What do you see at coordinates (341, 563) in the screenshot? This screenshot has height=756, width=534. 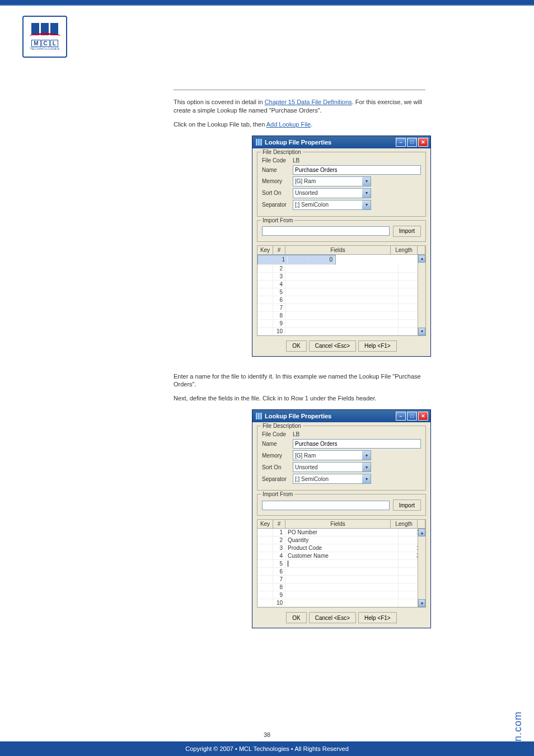 I see `fields-grid: Key # Fields Length 1PO Number102Quantit…` at bounding box center [341, 563].